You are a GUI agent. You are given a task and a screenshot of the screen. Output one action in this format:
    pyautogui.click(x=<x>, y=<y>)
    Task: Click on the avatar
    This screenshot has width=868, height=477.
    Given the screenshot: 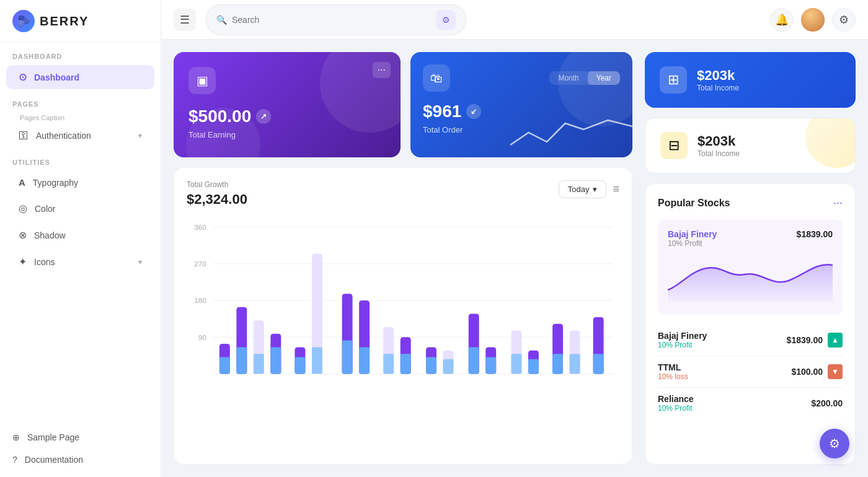 What is the action you would take?
    pyautogui.click(x=813, y=20)
    